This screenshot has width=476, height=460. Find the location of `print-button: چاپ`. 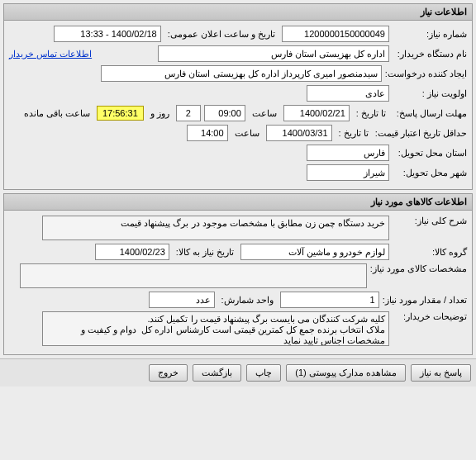

print-button: چاپ is located at coordinates (264, 373).